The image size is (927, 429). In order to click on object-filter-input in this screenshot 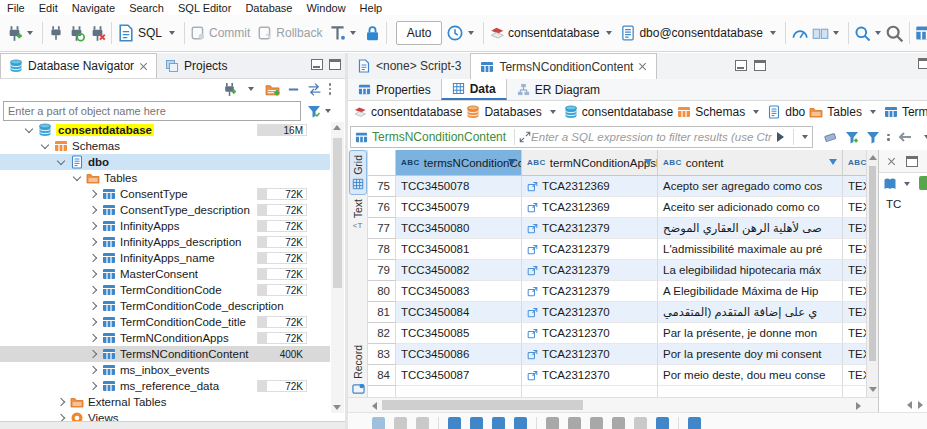, I will do `click(152, 111)`.